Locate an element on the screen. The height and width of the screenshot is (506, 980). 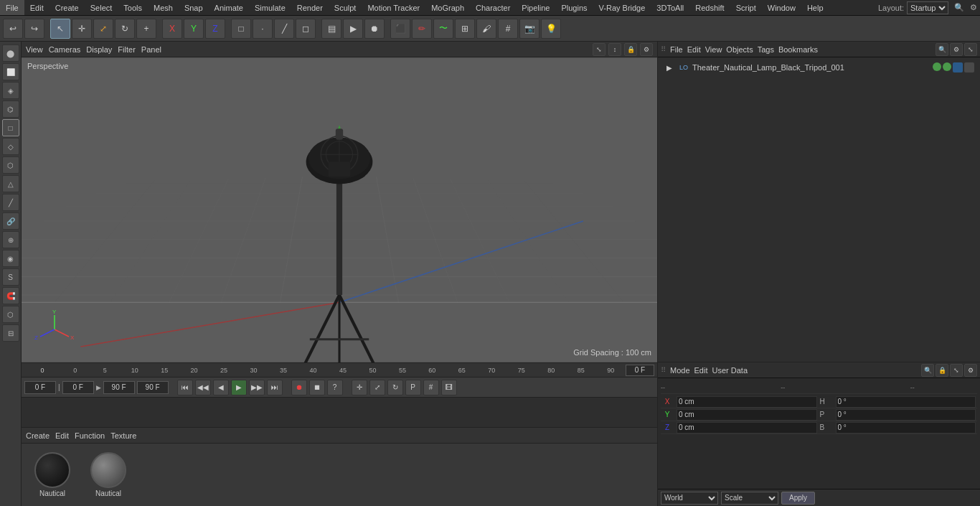
menu-create: Create is located at coordinates (67, 7).